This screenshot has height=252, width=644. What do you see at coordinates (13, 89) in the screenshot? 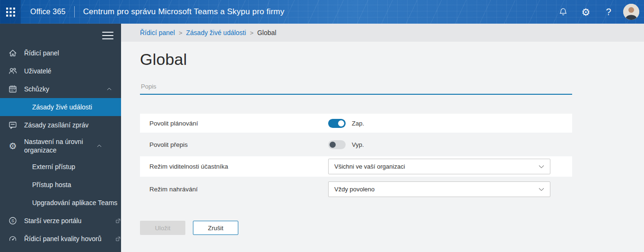
I see `calendar-icon` at bounding box center [13, 89].